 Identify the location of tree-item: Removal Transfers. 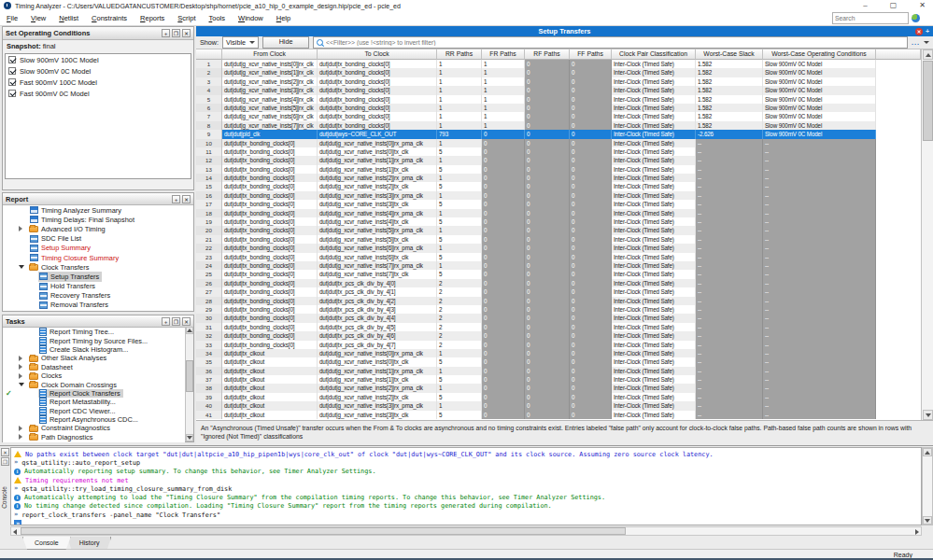
(98, 305).